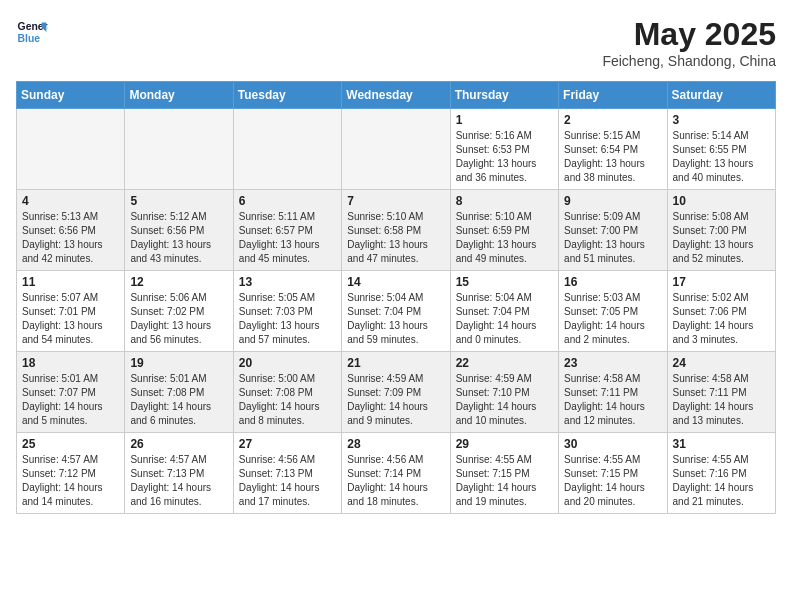 This screenshot has height=612, width=792. What do you see at coordinates (179, 474) in the screenshot?
I see `calendar-cell: 26Sunrise: 4:57 AMSunset: 7:13 PMDayligh…` at bounding box center [179, 474].